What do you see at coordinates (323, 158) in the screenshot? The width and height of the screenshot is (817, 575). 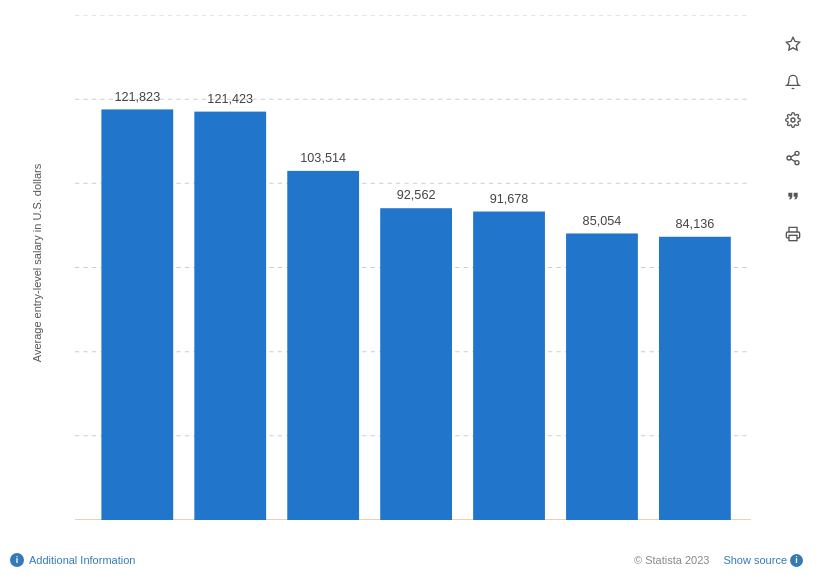 I see `svg-text: 103,514` at bounding box center [323, 158].